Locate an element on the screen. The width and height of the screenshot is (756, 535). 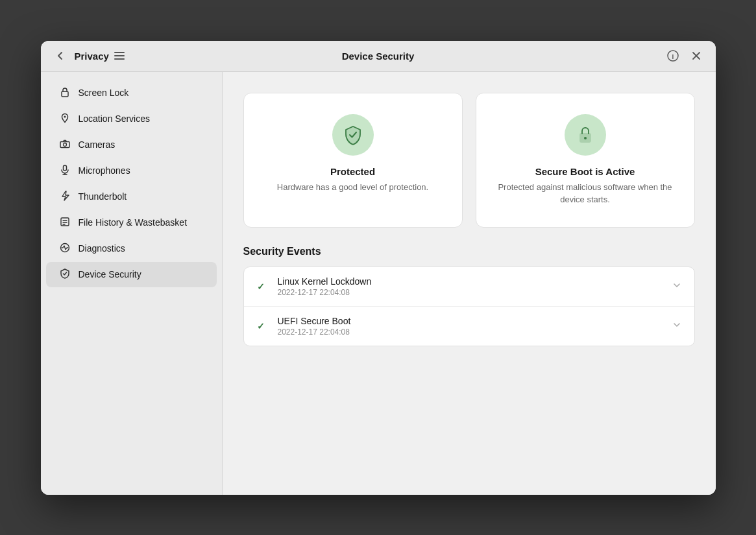
event-time-uefi: 2022-12-17 22:04:08 is located at coordinates (475, 332).